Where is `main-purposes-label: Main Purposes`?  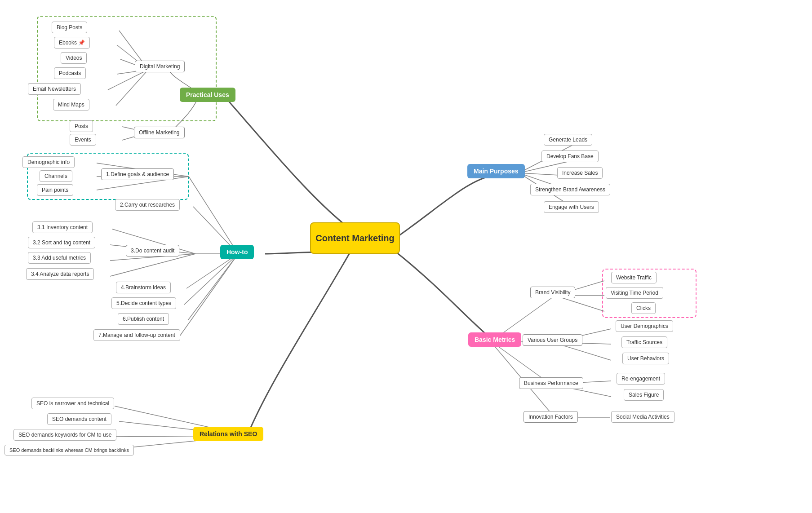
main-purposes-label: Main Purposes is located at coordinates (496, 171).